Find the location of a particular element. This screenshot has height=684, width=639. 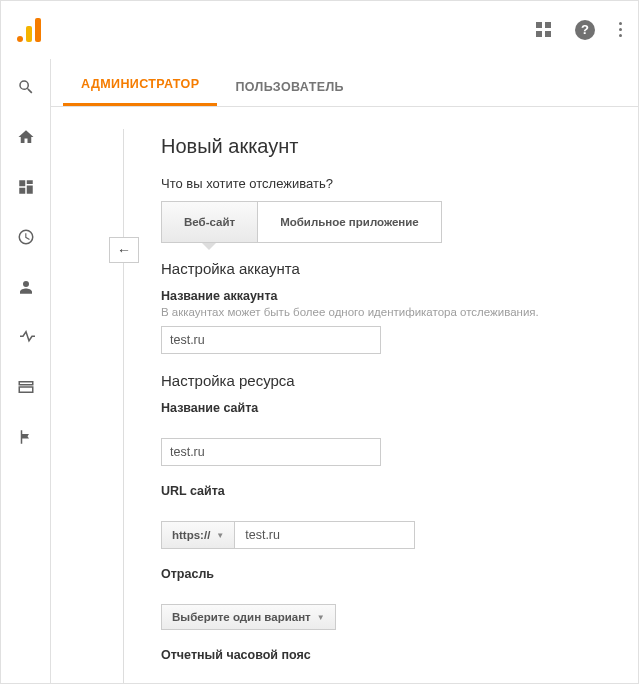

search-icon is located at coordinates (26, 87).